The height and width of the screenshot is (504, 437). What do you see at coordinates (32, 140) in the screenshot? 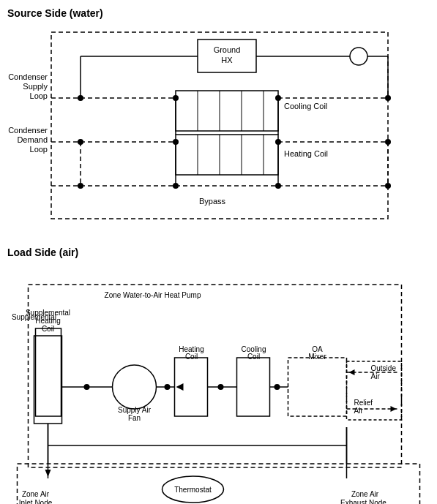
I see `svg-text: Demand` at bounding box center [32, 140].